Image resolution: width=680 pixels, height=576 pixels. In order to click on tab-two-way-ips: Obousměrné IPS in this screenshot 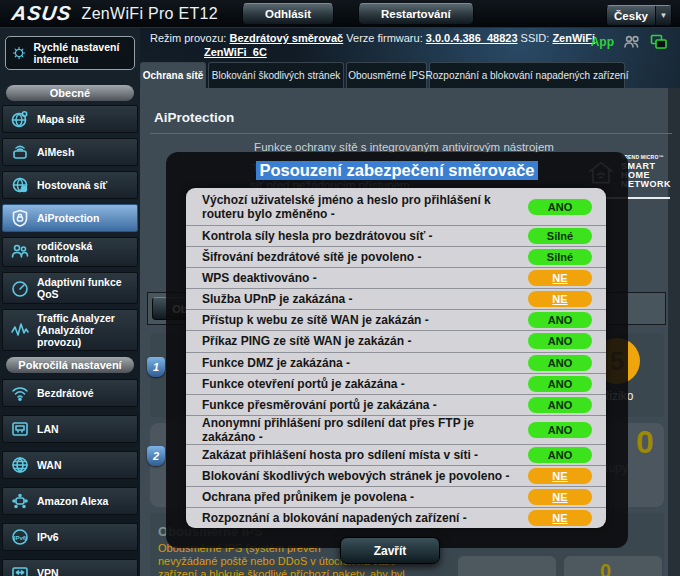, I will do `click(386, 75)`.